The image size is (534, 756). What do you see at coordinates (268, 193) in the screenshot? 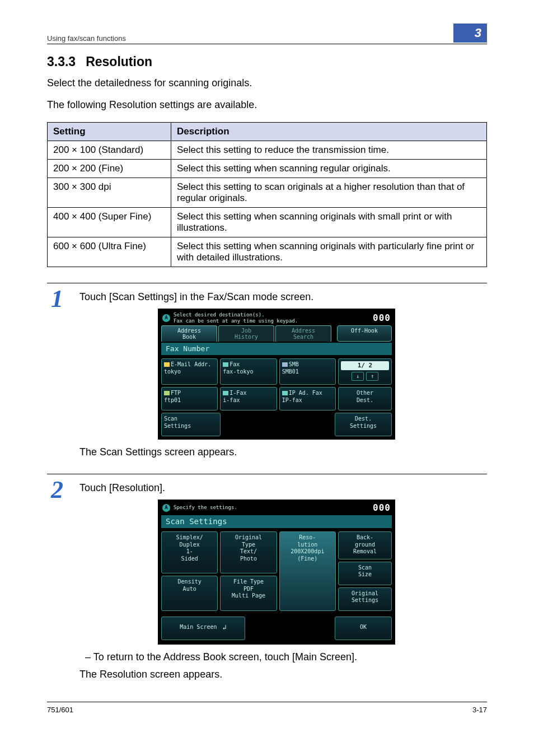
I see `table-row: 300 × 300 dpiSelect this setting to scan…` at bounding box center [268, 193].